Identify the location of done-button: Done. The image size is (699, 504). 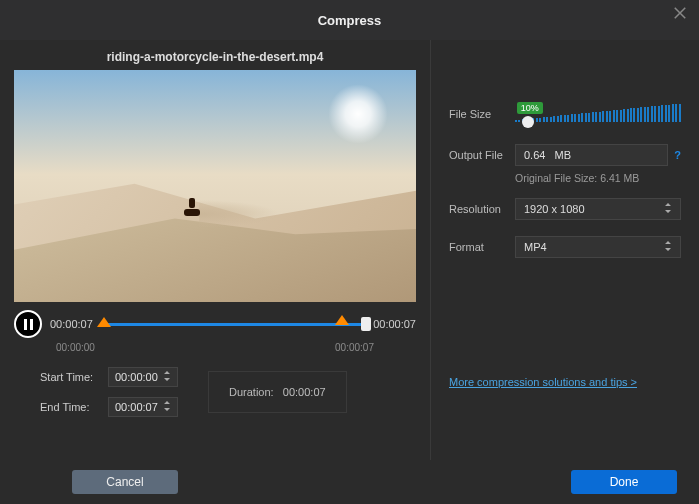
(624, 482).